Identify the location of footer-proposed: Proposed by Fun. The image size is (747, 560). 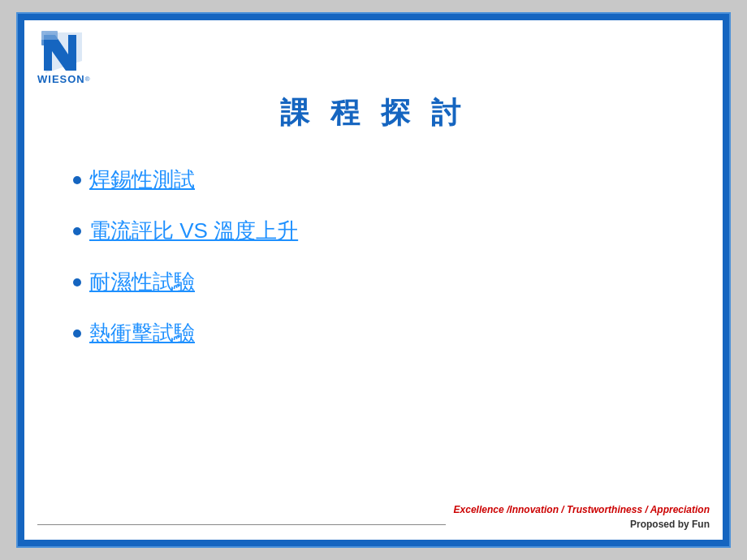
(670, 524).